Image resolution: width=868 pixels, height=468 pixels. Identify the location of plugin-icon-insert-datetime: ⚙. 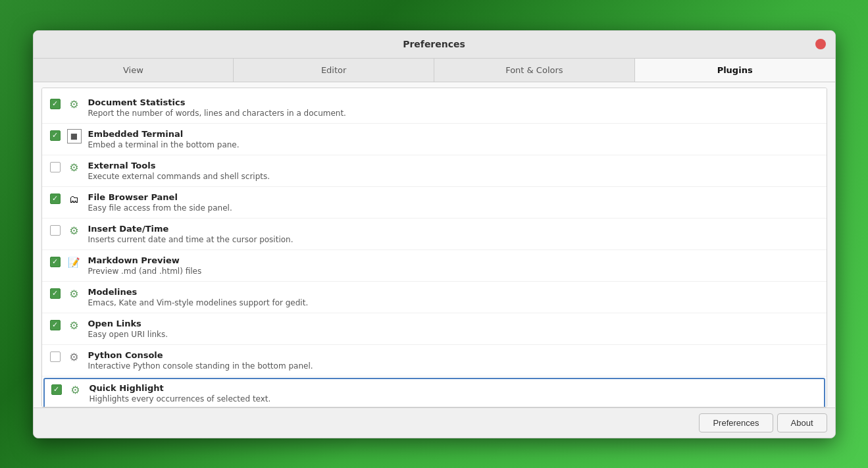
(74, 231).